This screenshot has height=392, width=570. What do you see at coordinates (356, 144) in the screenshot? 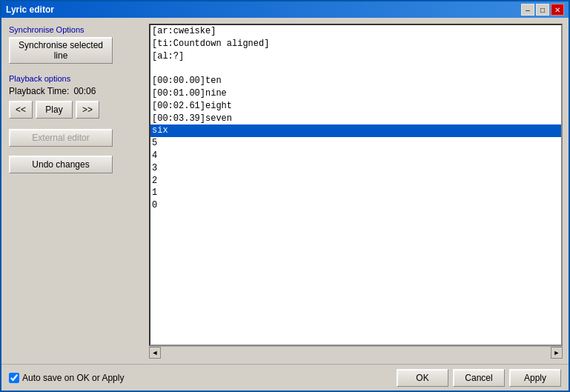
I see `lyrics-line: 5` at bounding box center [356, 144].